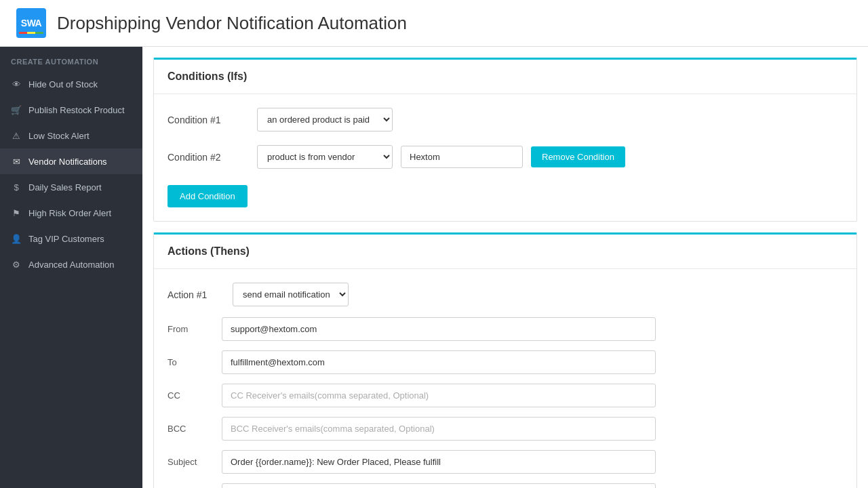  I want to click on actions-title: Actions (Thens), so click(209, 251).